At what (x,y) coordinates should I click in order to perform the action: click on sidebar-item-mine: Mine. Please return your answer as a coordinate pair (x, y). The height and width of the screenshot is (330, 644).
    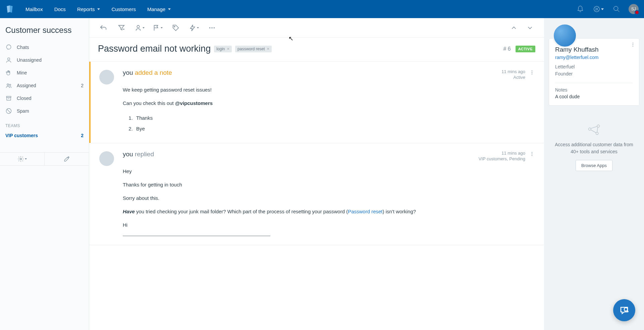
    Looking at the image, I should click on (44, 73).